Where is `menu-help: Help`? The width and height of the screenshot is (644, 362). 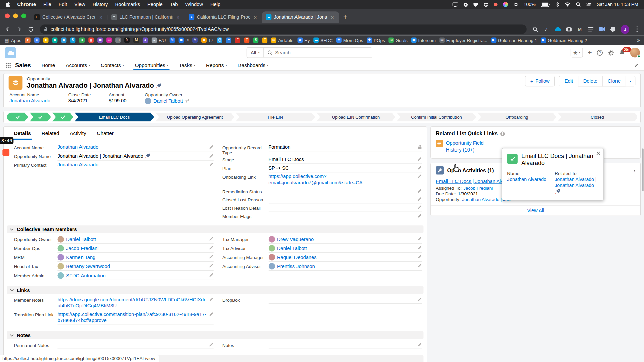 menu-help: Help is located at coordinates (215, 5).